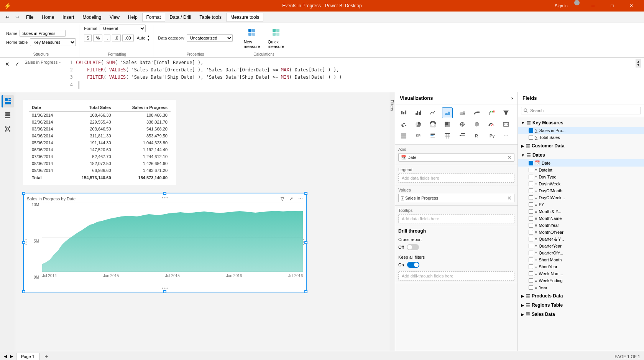  What do you see at coordinates (418, 136) in the screenshot?
I see `viz-kpi: KPI` at bounding box center [418, 136].